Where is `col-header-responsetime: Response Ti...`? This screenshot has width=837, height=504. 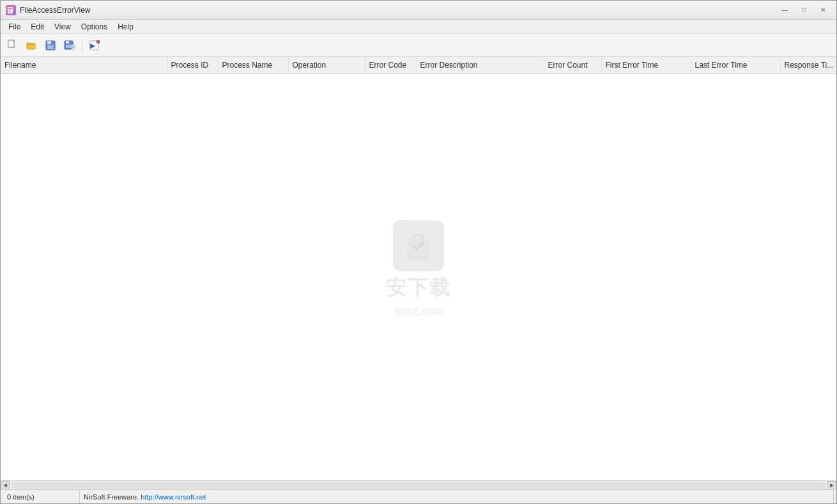
col-header-responsetime: Response Ti... is located at coordinates (808, 65).